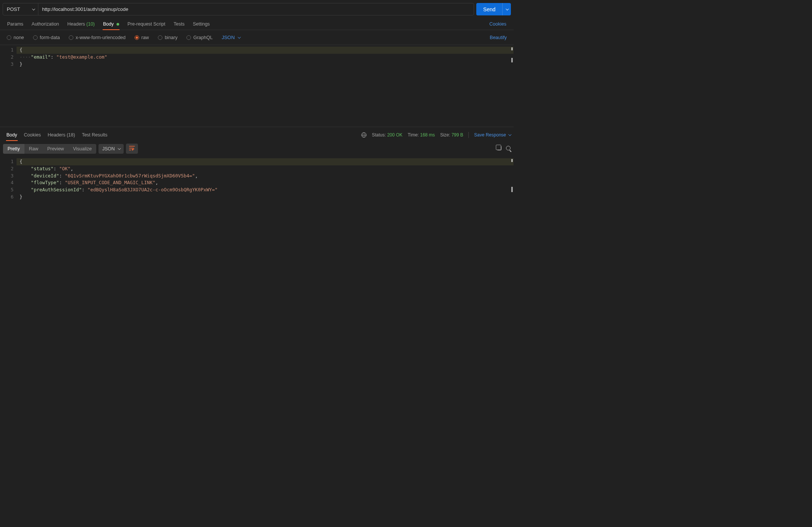 Image resolution: width=812 pixels, height=527 pixels. Describe the element at coordinates (257, 38) in the screenshot. I see `body-type-row: none form-data x-www-form-urlencoded raw…` at that location.